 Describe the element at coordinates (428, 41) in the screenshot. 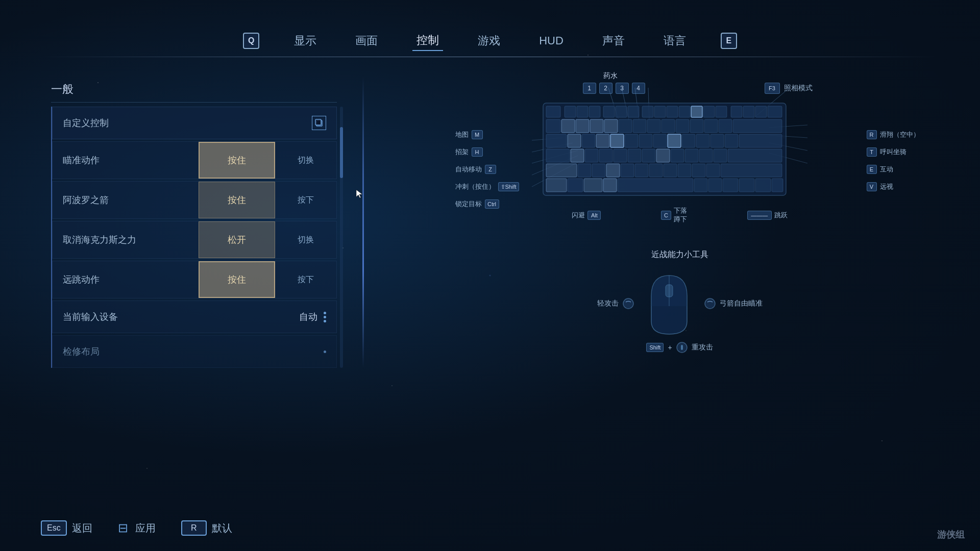

I see `tab-control: 控制` at that location.